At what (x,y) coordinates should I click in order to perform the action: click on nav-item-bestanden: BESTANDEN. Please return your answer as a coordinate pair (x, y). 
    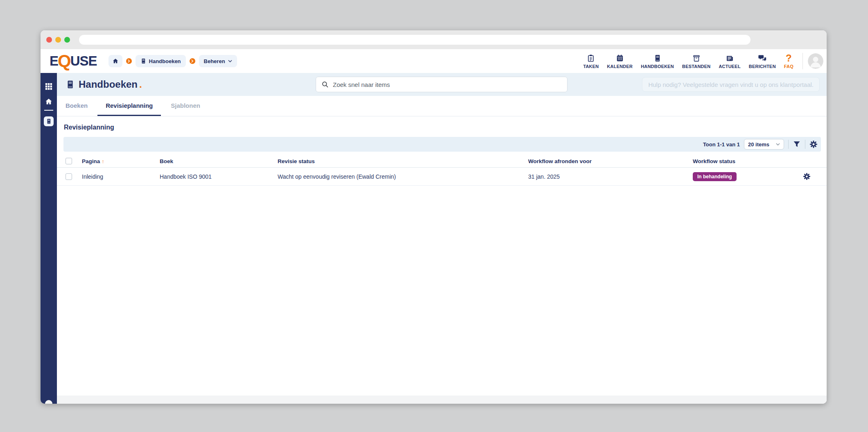
    Looking at the image, I should click on (696, 61).